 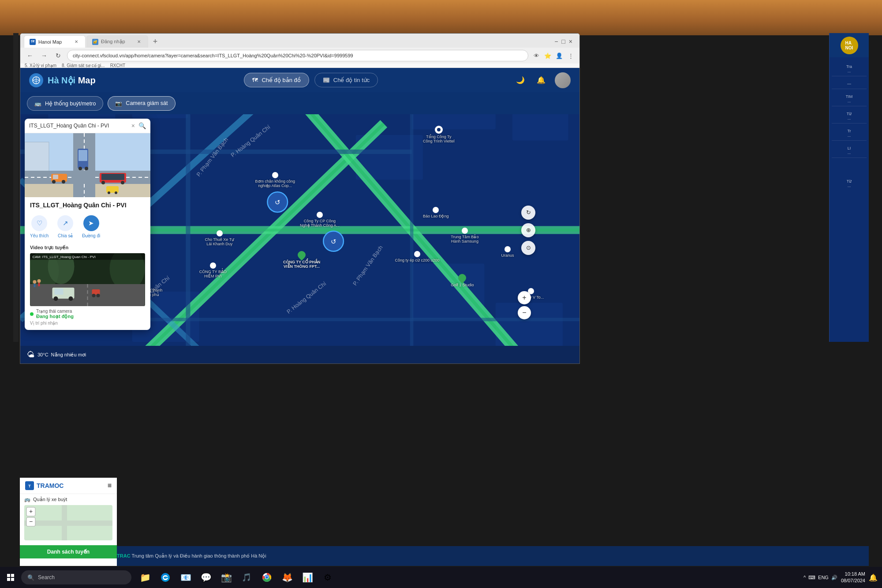 I want to click on right-panel-header: HANOI, so click(x=849, y=45).